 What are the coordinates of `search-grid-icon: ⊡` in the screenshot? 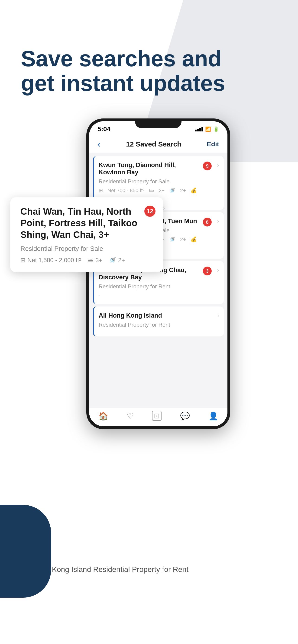 It's located at (157, 416).